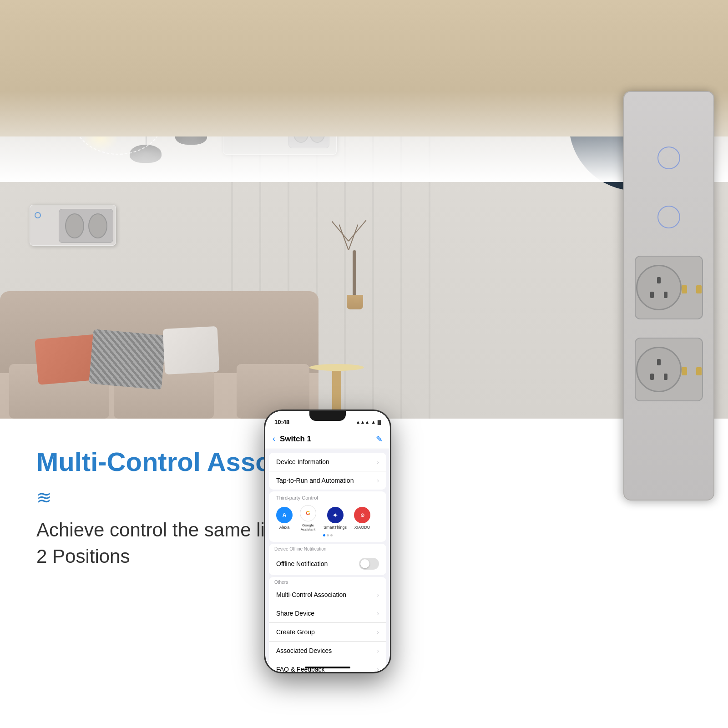 This screenshot has height=728, width=728. I want to click on third-party-section: Third-party Control A Alexa G GoogleAssi…, so click(328, 517).